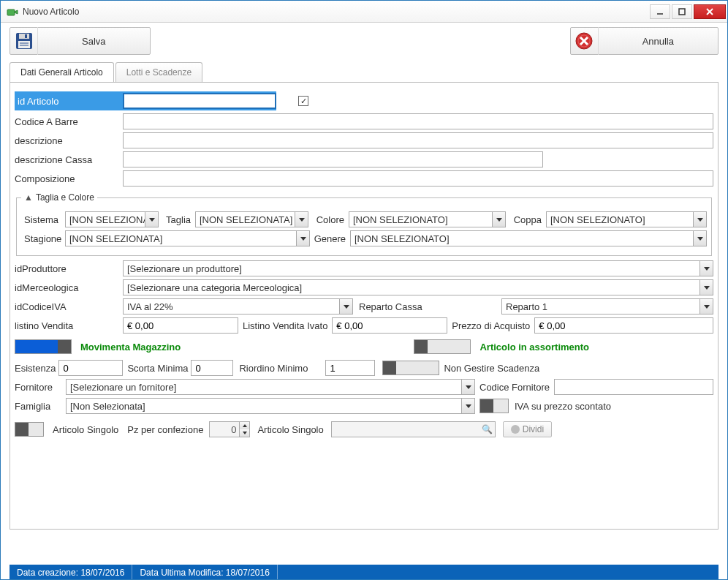 The height and width of the screenshot is (580, 728). What do you see at coordinates (411, 368) in the screenshot?
I see `non-gestire-scadenza-toggle` at bounding box center [411, 368].